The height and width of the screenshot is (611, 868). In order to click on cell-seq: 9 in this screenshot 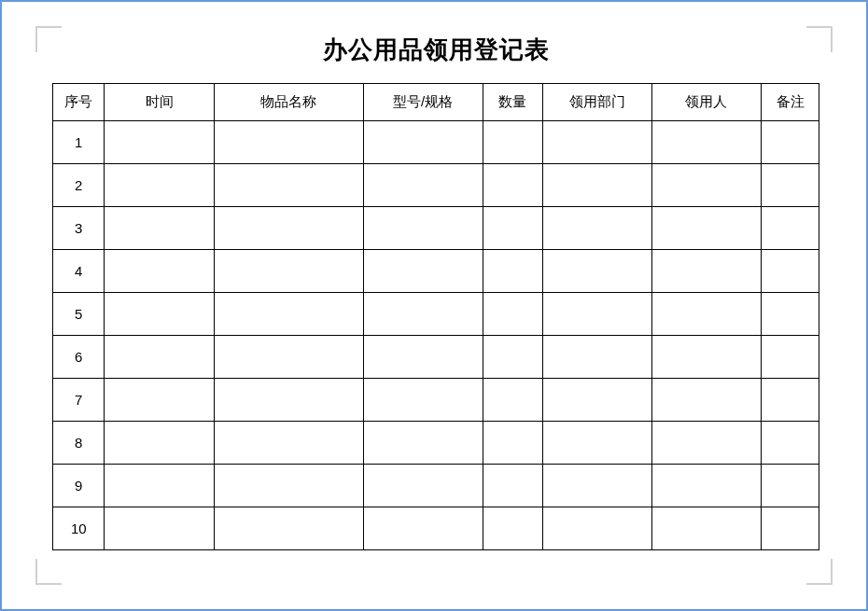, I will do `click(78, 486)`.